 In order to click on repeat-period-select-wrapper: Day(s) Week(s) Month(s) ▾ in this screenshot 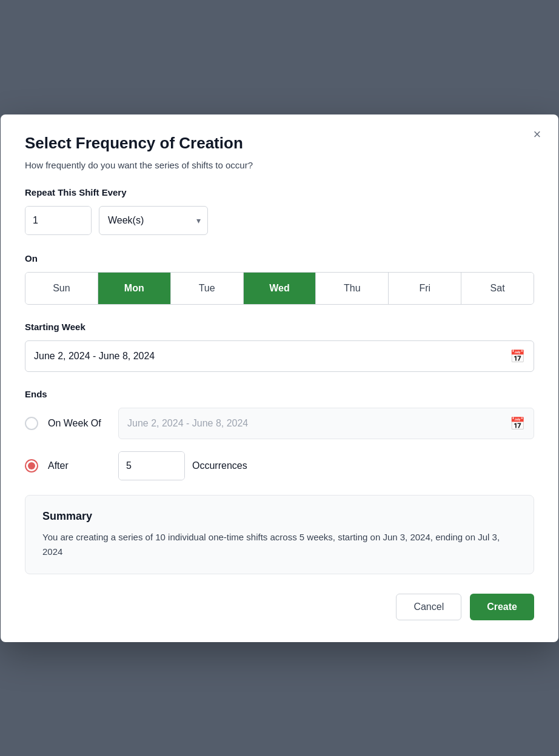, I will do `click(153, 220)`.